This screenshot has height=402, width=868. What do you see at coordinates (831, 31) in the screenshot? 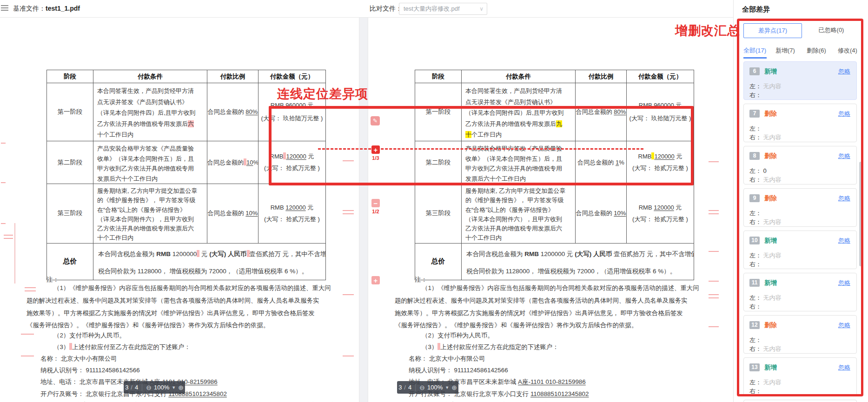
I see `tab-ignored: 已忽略(0)` at bounding box center [831, 31].